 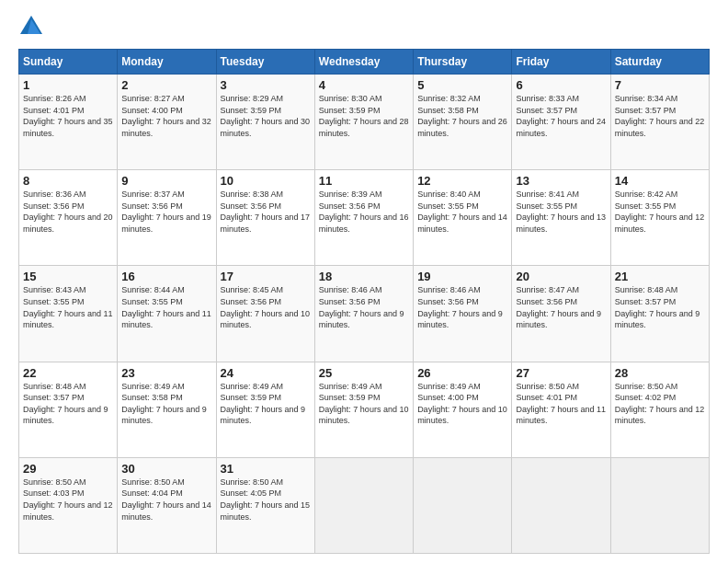 What do you see at coordinates (660, 409) in the screenshot?
I see `day-cell: 28Sunrise: 8:50 AMSunset: 4:02 PMDayligh…` at bounding box center [660, 409].